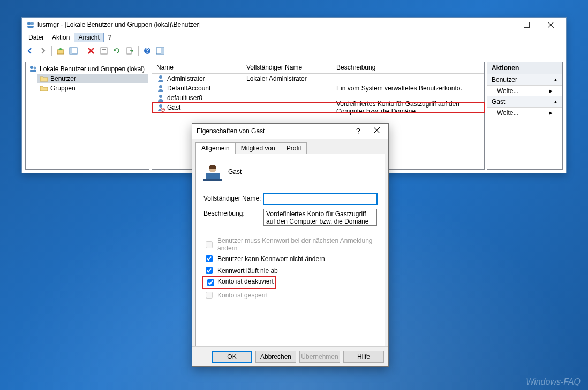  I want to click on tree-pane: Lokale Benutzer und Gruppen (lokal) Benu…, so click(87, 116).